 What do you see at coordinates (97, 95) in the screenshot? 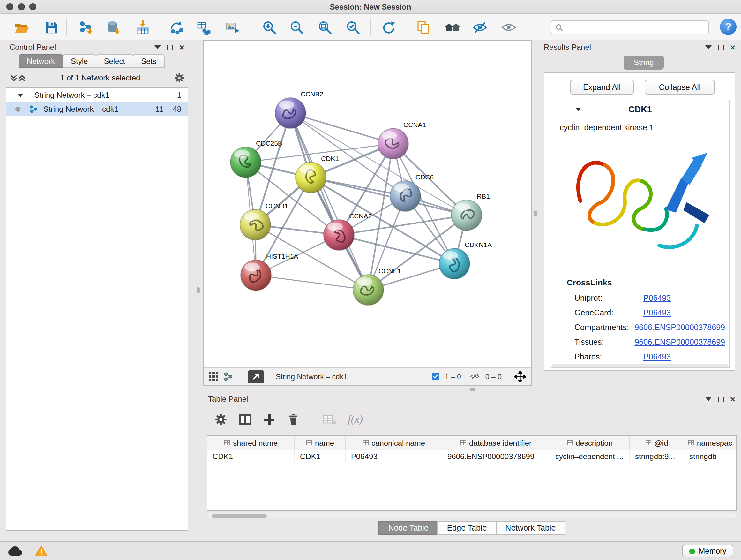
I see `network-collection-row: String Network – cdk1 1` at bounding box center [97, 95].